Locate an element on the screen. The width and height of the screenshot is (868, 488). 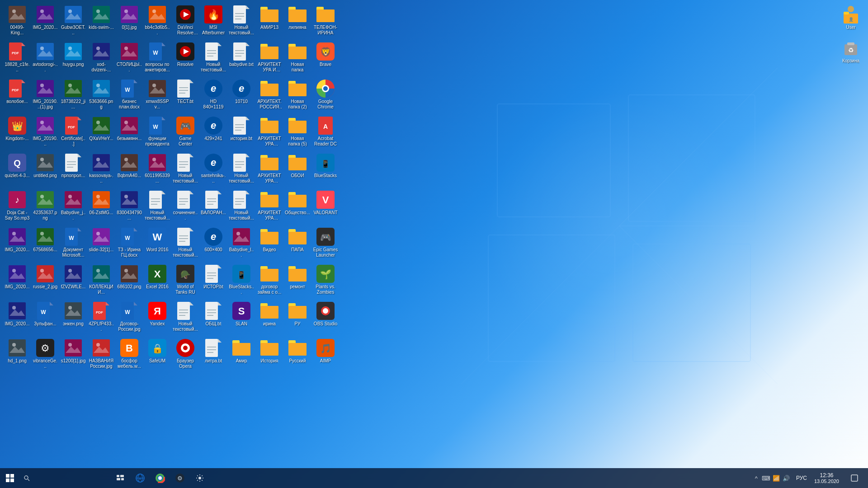
icon-avtodorog: avtodorogi-... is located at coordinates (45, 59).